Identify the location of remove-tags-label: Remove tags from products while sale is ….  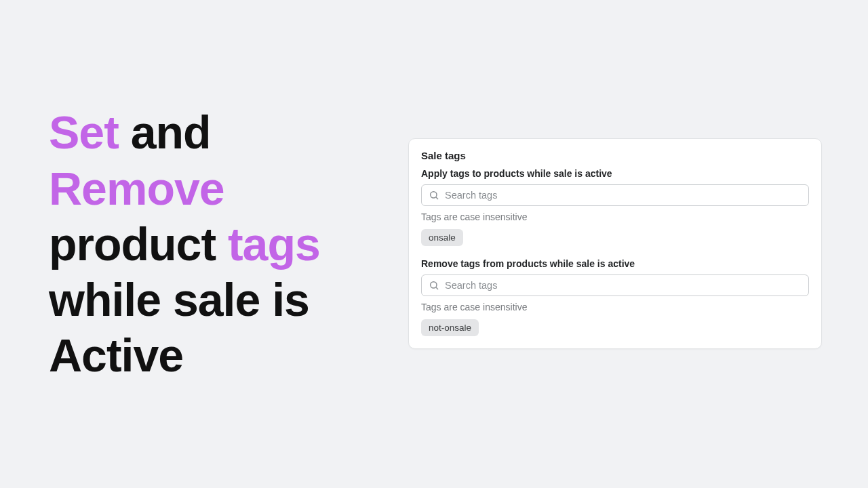
(615, 264).